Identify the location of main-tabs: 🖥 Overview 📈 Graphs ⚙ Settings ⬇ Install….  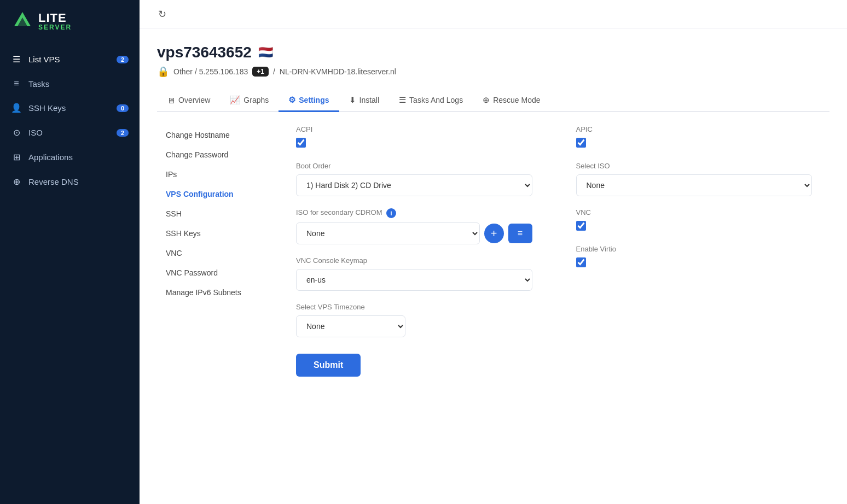
(494, 101).